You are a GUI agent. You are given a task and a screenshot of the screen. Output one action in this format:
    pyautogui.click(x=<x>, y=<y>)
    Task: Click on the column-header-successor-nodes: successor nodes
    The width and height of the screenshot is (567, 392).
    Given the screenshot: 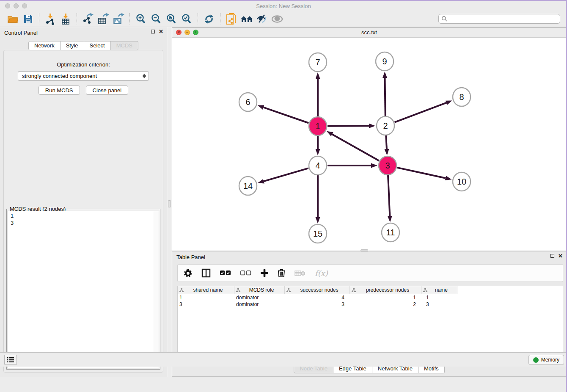 What is the action you would take?
    pyautogui.click(x=317, y=290)
    